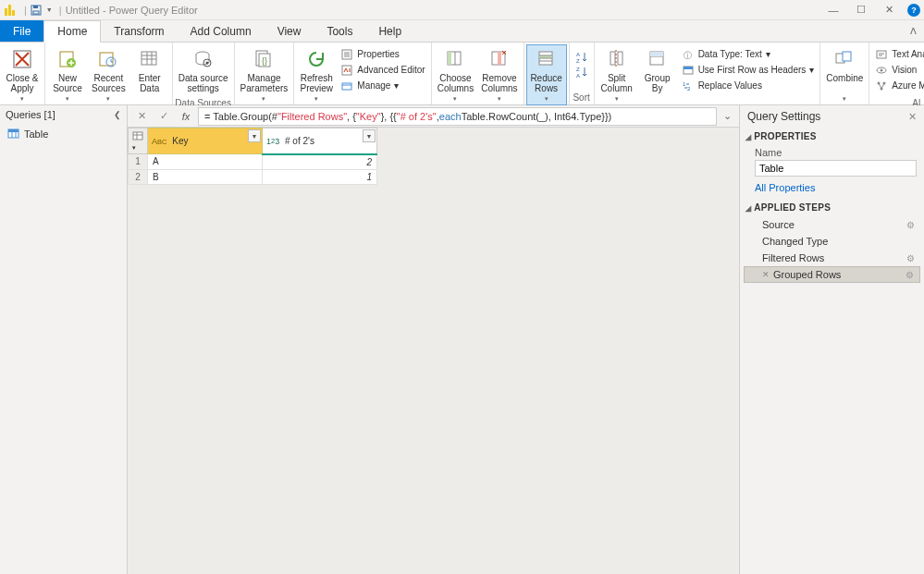 The width and height of the screenshot is (924, 574). Describe the element at coordinates (748, 70) in the screenshot. I see `first-row-headers-button: Use First Row as Headers ▾` at that location.